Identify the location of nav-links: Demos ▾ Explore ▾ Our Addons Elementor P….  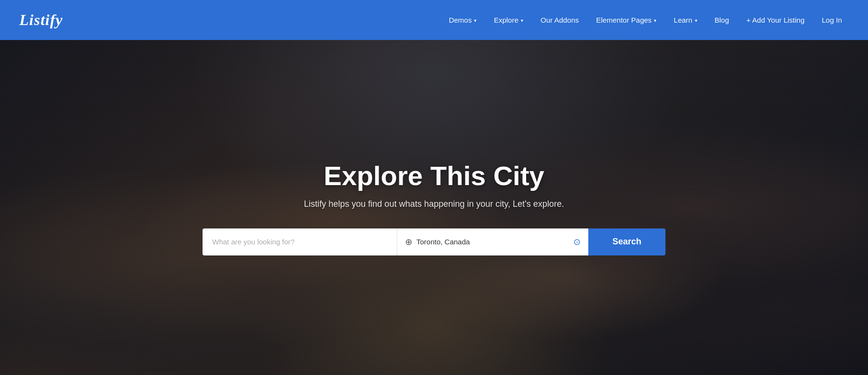
(645, 20).